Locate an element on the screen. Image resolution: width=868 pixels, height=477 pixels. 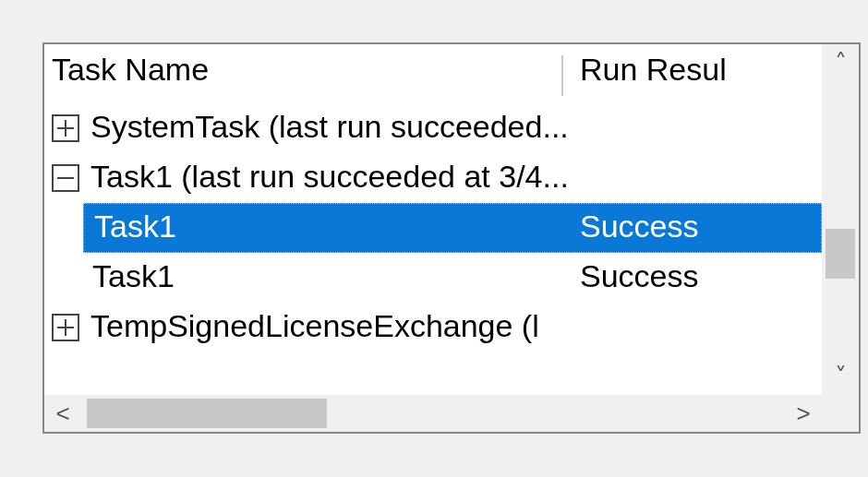
task-row-tempsignedlicense: TempSignedLicenseExchange (l is located at coordinates (433, 328).